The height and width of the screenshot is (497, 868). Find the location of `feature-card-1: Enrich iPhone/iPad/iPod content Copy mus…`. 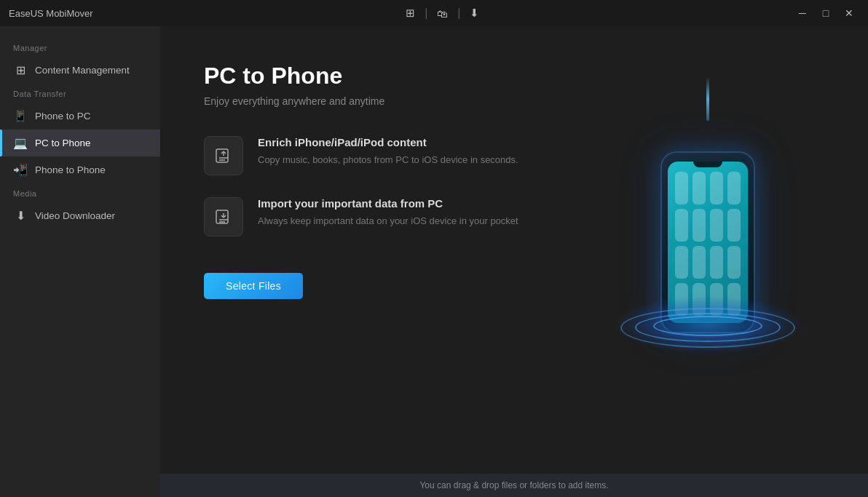

feature-card-1: Enrich iPhone/iPad/iPod content Copy mus… is located at coordinates (383, 156).